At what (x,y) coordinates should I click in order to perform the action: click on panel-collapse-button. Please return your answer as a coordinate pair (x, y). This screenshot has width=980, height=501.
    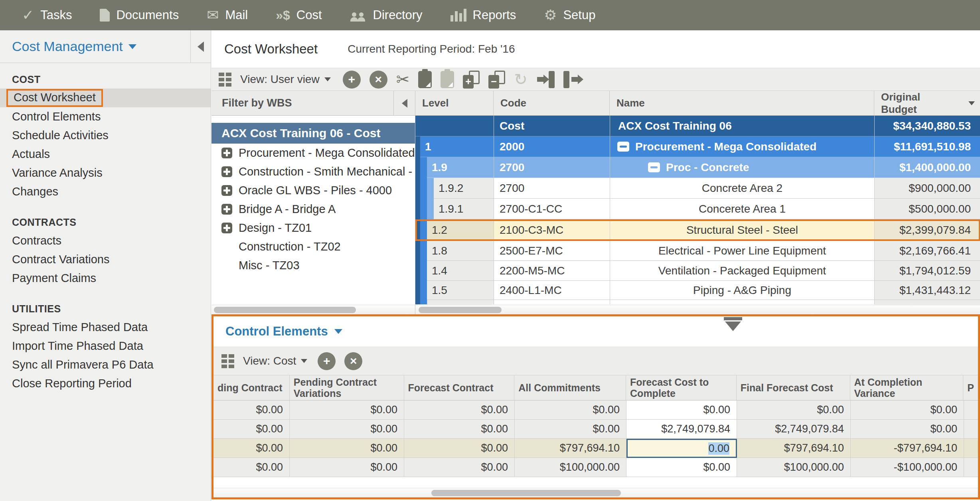
    Looking at the image, I should click on (733, 324).